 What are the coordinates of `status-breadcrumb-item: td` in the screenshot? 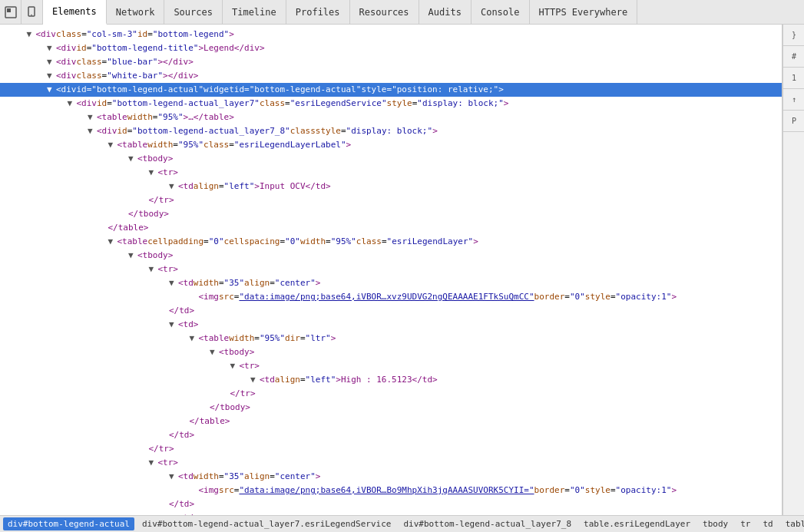 It's located at (768, 524).